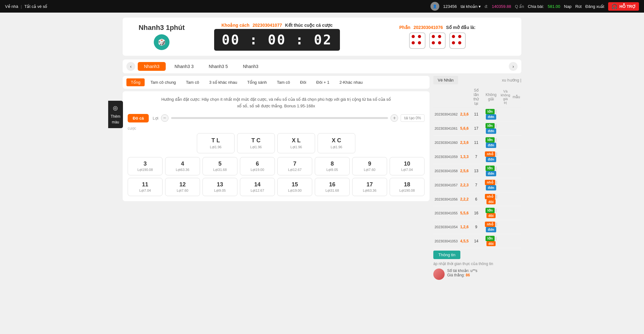  I want to click on num-card-7: 7Lợi12.67, so click(295, 166).